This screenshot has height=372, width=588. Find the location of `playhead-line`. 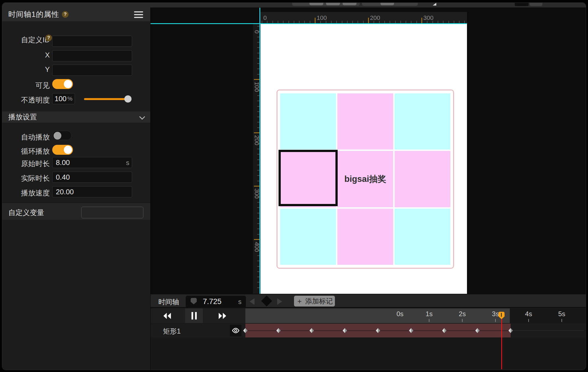

playhead-line is located at coordinates (502, 344).